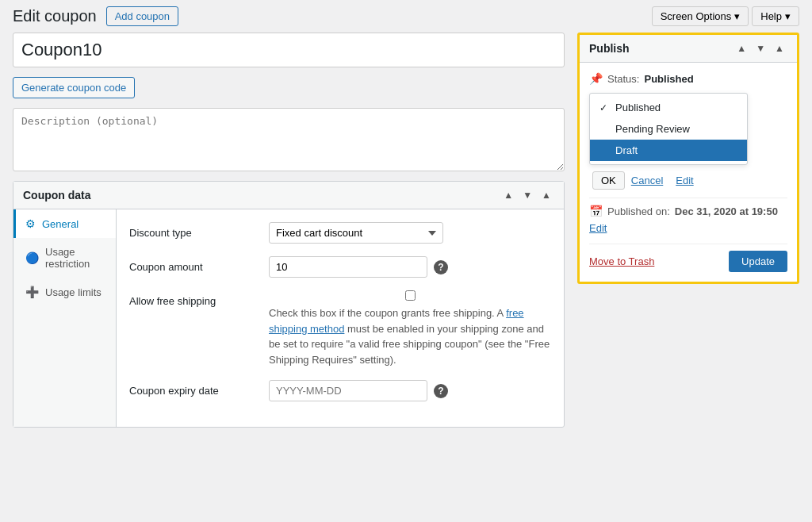 The image size is (812, 522). Describe the element at coordinates (668, 151) in the screenshot. I see `status-option-draft: Draft` at that location.